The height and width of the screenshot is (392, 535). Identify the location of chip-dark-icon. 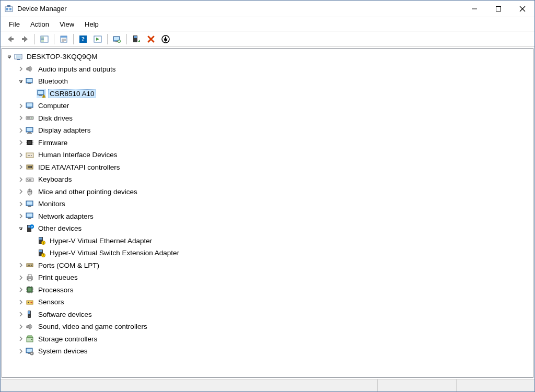
(30, 142).